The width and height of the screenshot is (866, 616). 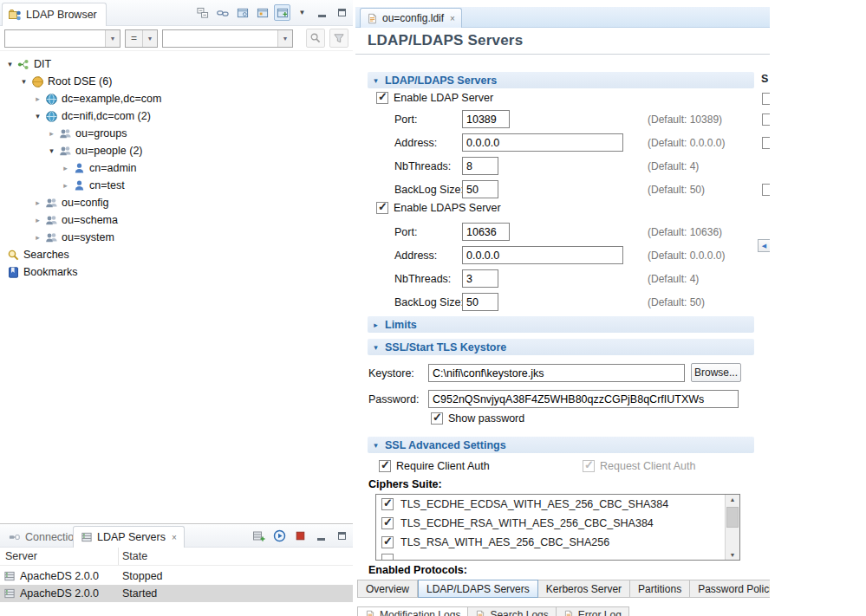 What do you see at coordinates (561, 80) in the screenshot?
I see `section-ldap-ldaps-servers: ▾ LDAP/LDAPS Servers` at bounding box center [561, 80].